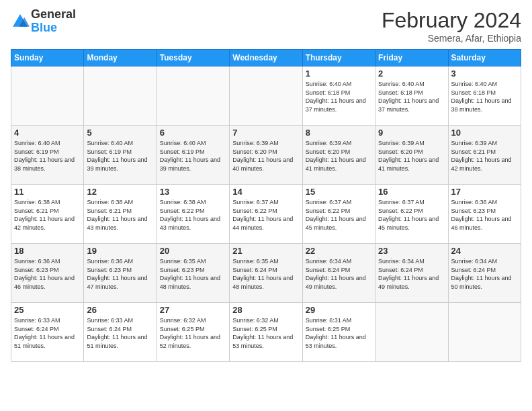 The width and height of the screenshot is (532, 411). Describe the element at coordinates (339, 133) in the screenshot. I see `day-number: 8` at that location.